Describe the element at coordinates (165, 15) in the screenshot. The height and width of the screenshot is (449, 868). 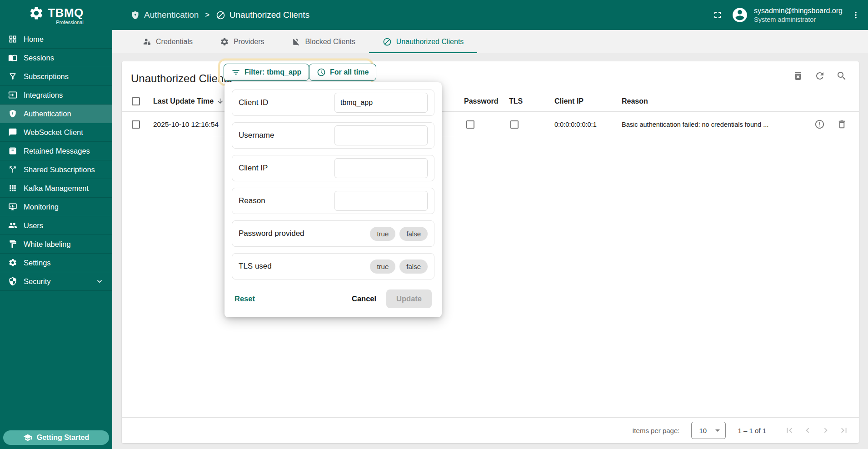
I see `breadcrumb-authentication: Authentication` at that location.